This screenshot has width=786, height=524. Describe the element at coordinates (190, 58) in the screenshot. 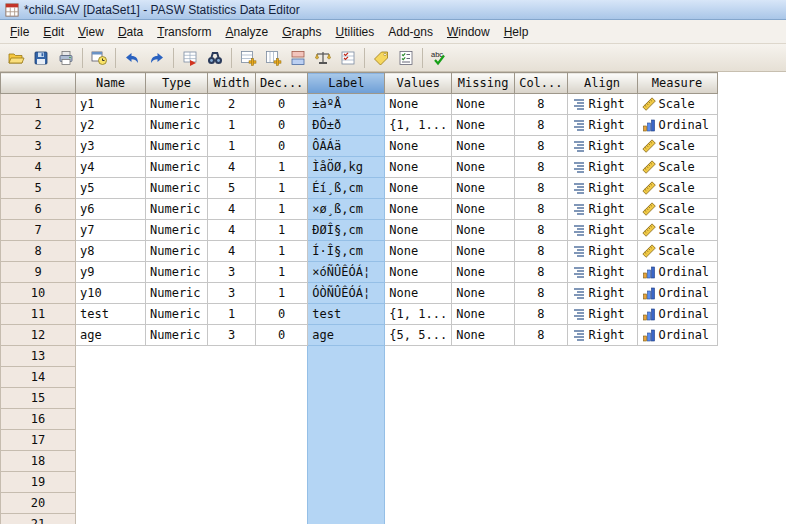

I see `goto-case-button` at that location.